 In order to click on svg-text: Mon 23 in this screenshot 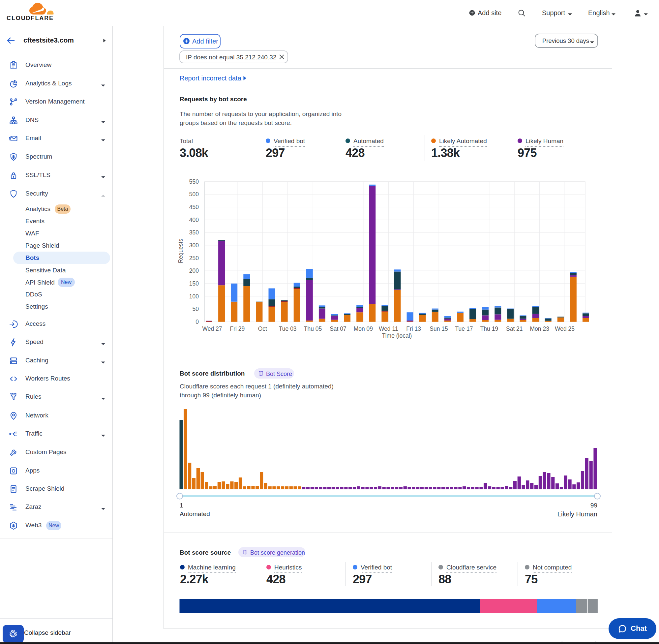, I will do `click(540, 329)`.